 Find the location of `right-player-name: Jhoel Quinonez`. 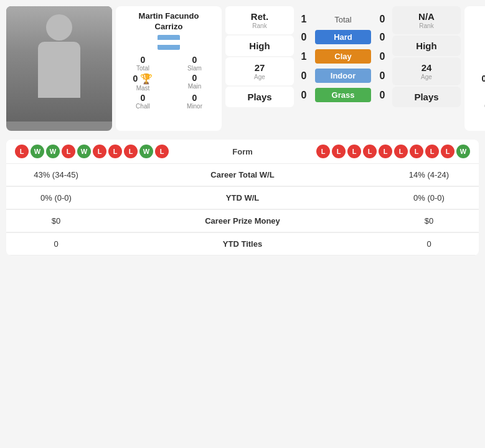

right-player-name: Jhoel Quinonez is located at coordinates (477, 22).